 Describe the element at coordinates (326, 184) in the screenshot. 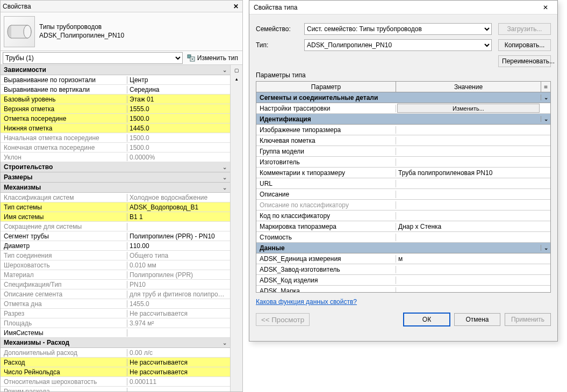

I see `param-url: URL` at that location.